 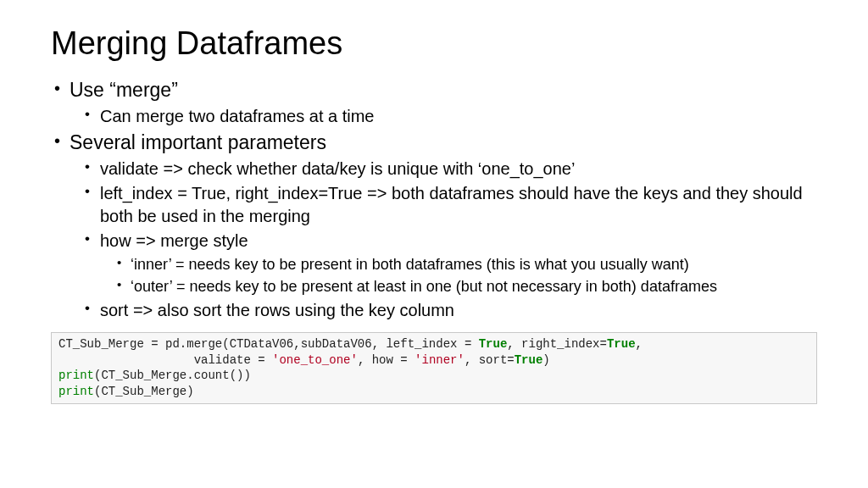 I want to click on bullet-1: Use “merge” Can merge two dataframes at …, so click(x=434, y=103).